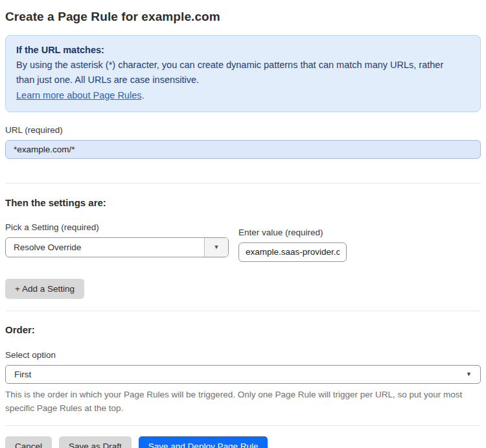 This screenshot has width=486, height=448. I want to click on order-select-value: First, so click(23, 375).